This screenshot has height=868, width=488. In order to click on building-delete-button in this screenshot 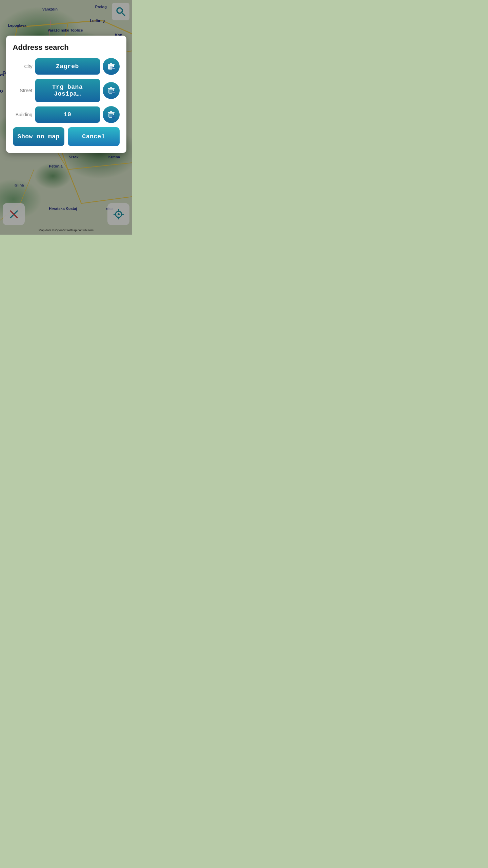, I will do `click(111, 115)`.